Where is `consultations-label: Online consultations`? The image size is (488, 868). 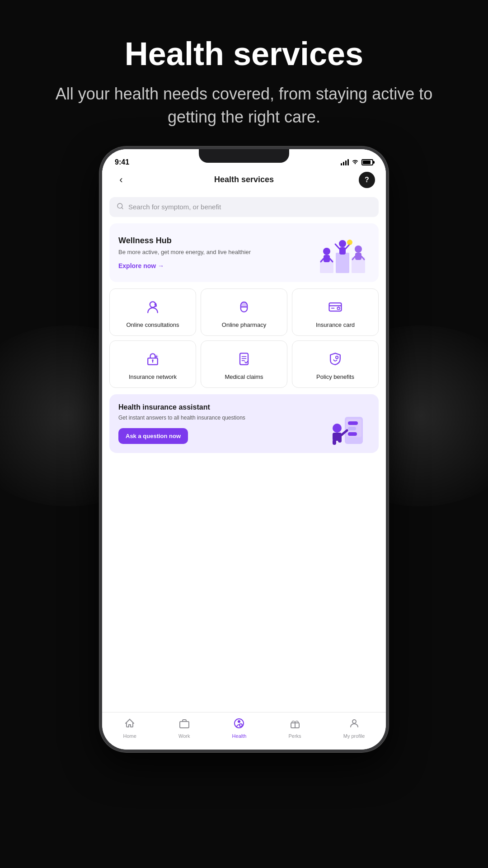 consultations-label: Online consultations is located at coordinates (153, 326).